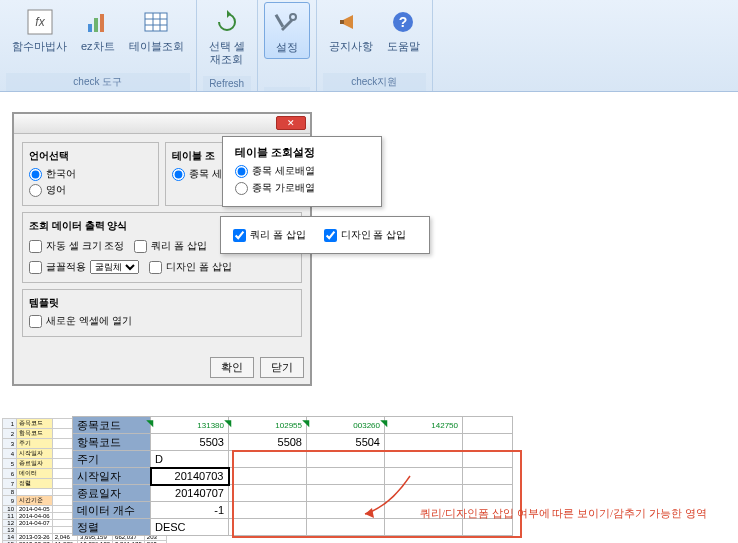  I want to click on svg-text: fx, so click(40, 22).